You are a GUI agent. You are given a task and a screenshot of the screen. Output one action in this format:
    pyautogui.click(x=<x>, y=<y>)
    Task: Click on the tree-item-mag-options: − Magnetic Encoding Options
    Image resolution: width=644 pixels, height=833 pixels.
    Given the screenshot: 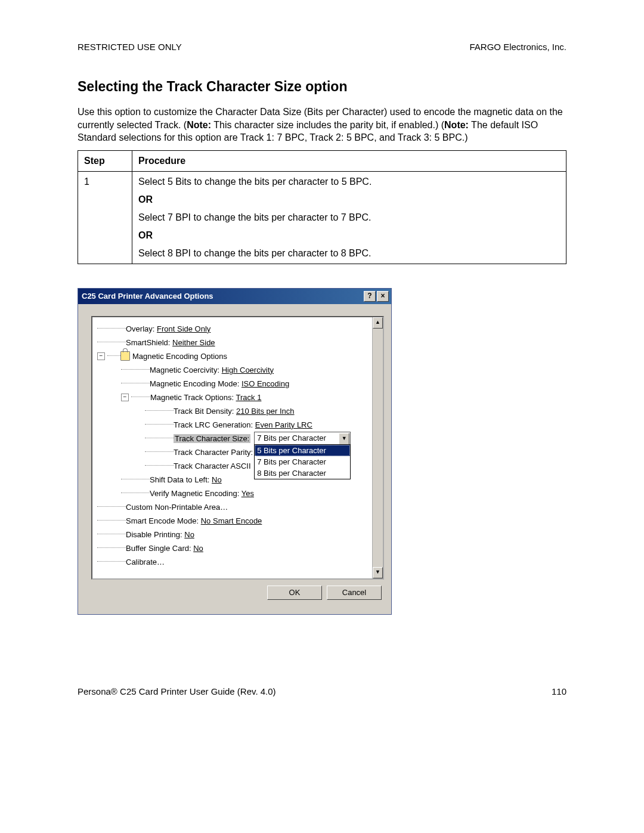 What is the action you would take?
    pyautogui.click(x=239, y=357)
    